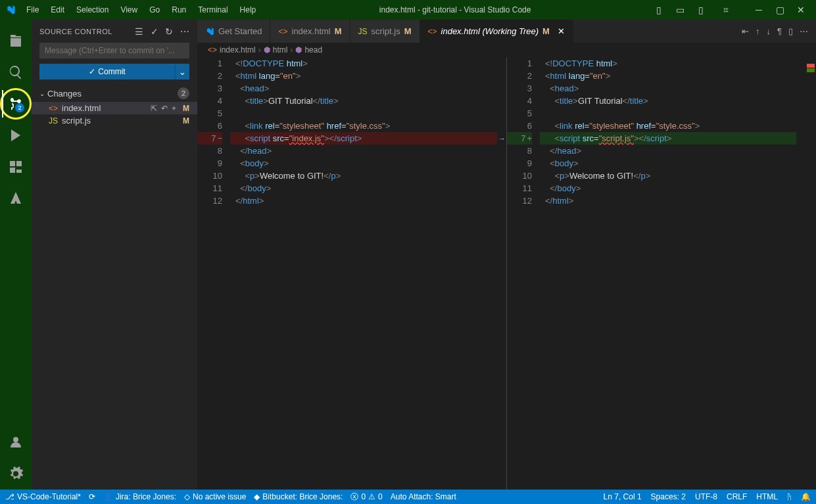 The image size is (816, 504). What do you see at coordinates (668, 497) in the screenshot?
I see `indentation-status: Spaces: 2` at bounding box center [668, 497].